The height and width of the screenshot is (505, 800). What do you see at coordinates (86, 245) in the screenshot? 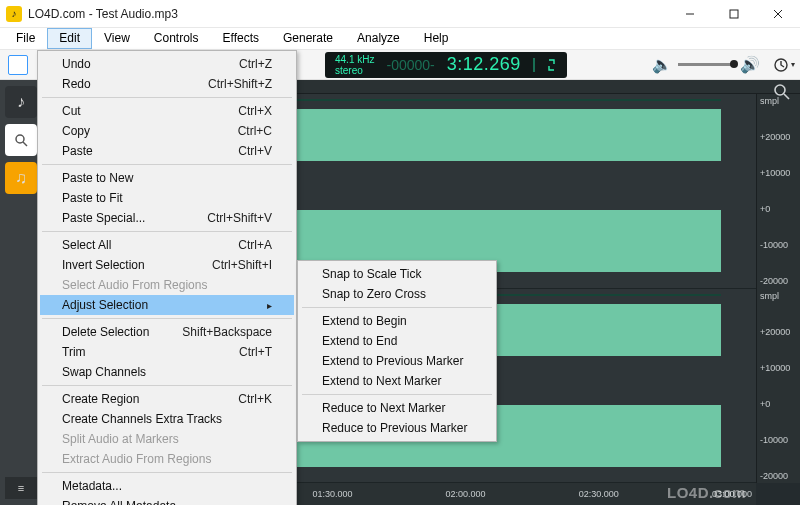
I see `menu-item-label: Select All` at bounding box center [86, 245].